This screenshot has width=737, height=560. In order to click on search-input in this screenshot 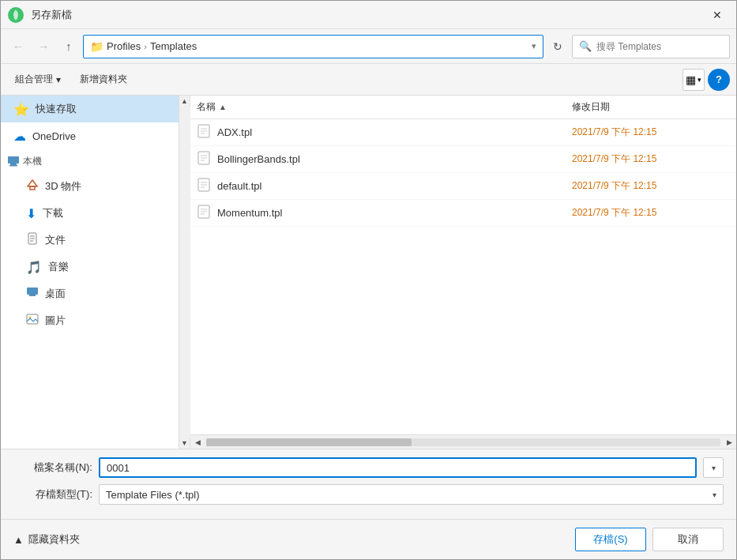, I will do `click(660, 47)`.